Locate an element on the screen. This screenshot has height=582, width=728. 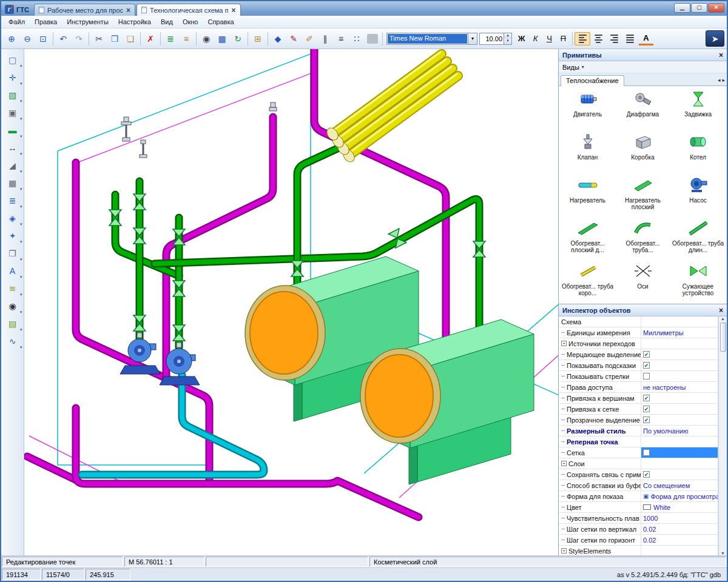
dimension-tool: ↔▾ is located at coordinates (13, 148).